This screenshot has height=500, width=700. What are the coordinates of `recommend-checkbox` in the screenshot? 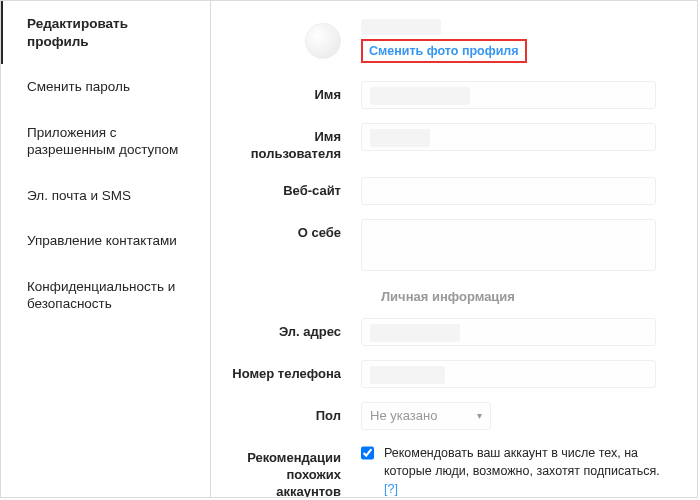 It's located at (368, 453).